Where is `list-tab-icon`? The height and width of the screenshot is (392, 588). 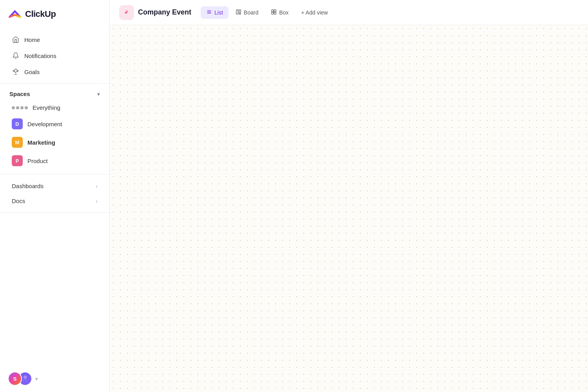
list-tab-icon is located at coordinates (209, 13).